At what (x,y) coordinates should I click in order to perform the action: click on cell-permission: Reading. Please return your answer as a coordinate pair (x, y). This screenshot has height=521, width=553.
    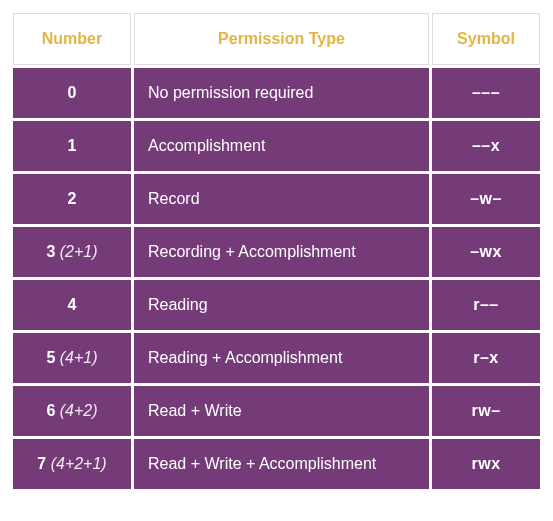
    Looking at the image, I should click on (282, 305).